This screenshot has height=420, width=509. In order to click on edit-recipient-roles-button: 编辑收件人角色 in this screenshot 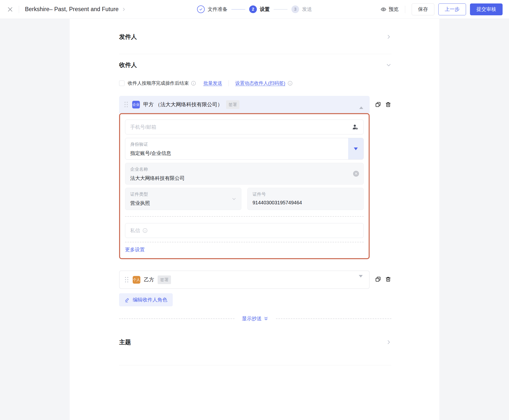, I will do `click(146, 300)`.